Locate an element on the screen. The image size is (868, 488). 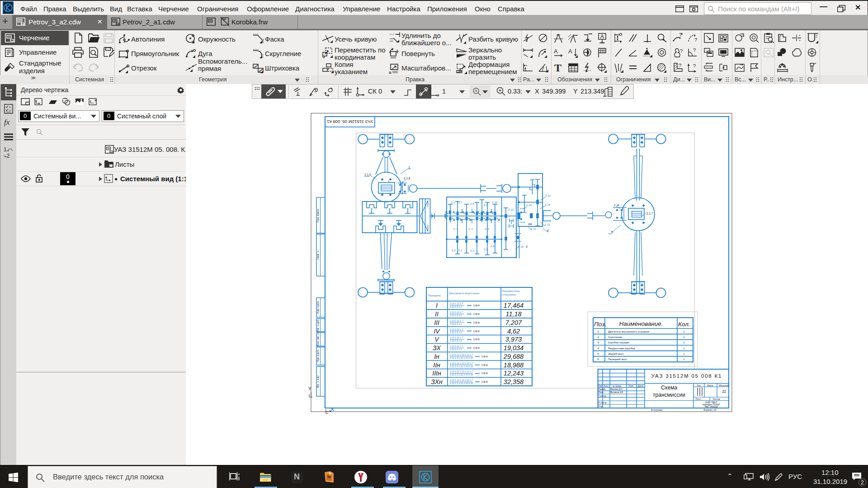
svg-text: Взам. инв. № is located at coordinates (318, 340).